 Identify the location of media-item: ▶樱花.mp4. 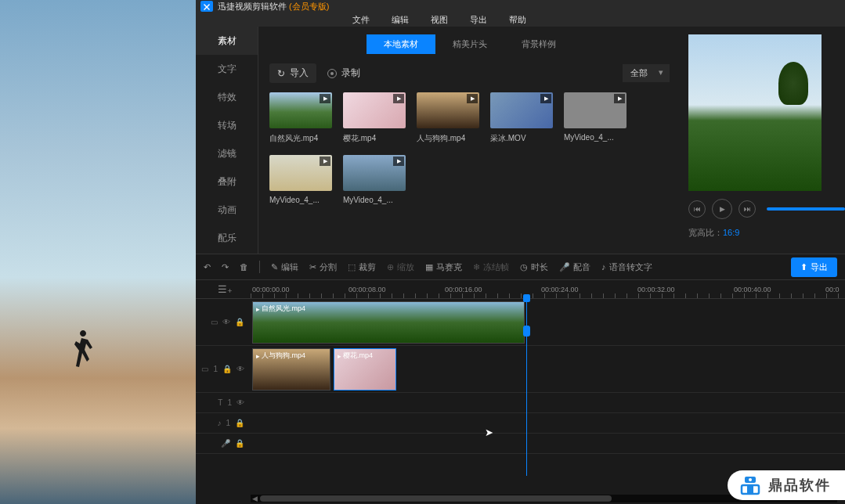
(374, 118).